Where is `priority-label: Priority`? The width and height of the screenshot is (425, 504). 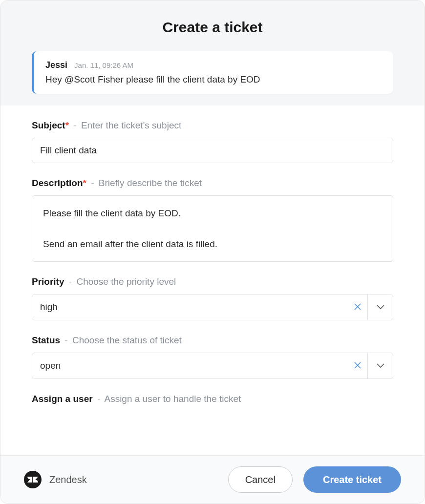 priority-label: Priority is located at coordinates (48, 281).